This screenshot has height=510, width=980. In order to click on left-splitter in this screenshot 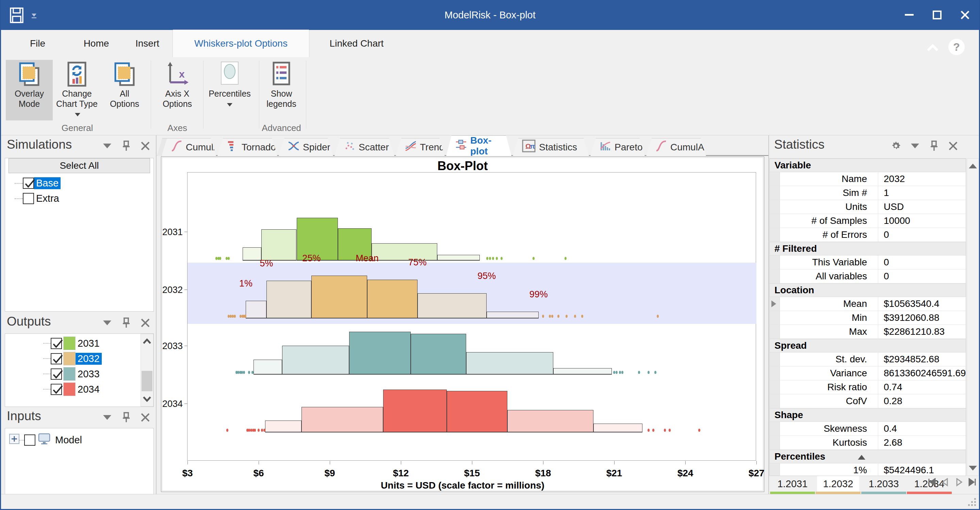, I will do `click(156, 315)`.